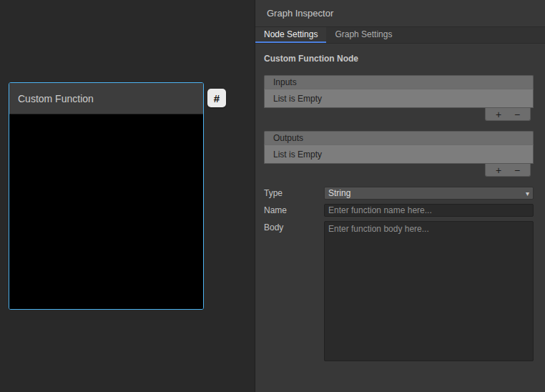  Describe the element at coordinates (399, 137) in the screenshot. I see `outputs-list-header: Outputs` at that location.